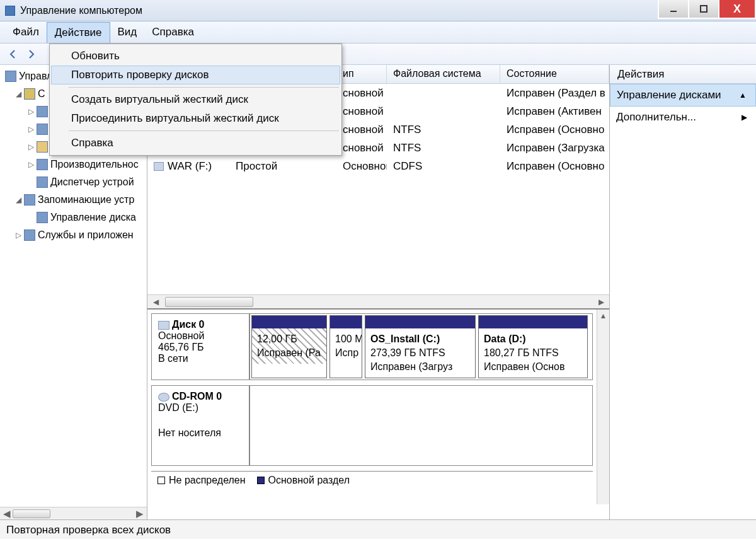  I want to click on actions-disk-management: Управление дисками ▲, so click(683, 95).